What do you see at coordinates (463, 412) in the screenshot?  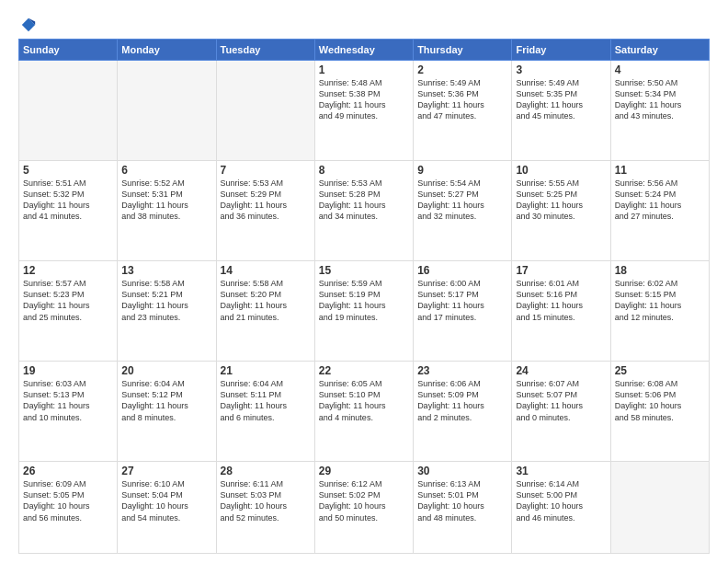 I see `calendar-cell: 23Sunrise: 6:06 AM Sunset: 5:09 PM Dayli…` at bounding box center [463, 412].